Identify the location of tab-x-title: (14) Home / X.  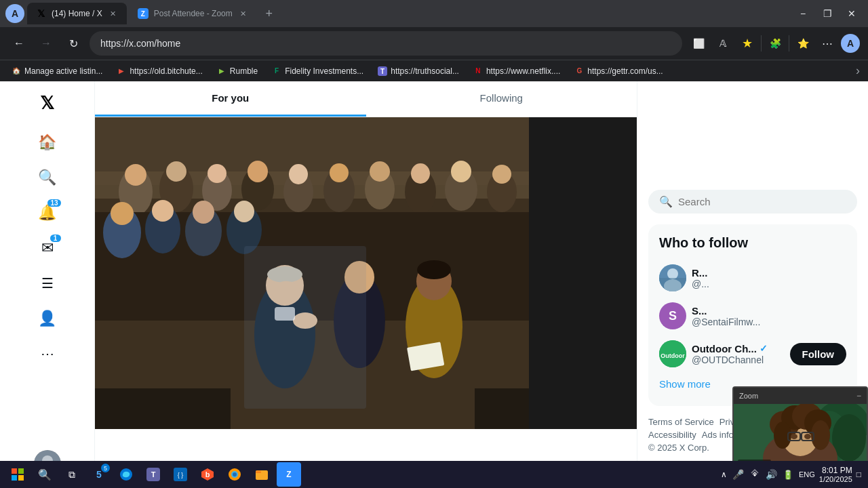
(77, 14).